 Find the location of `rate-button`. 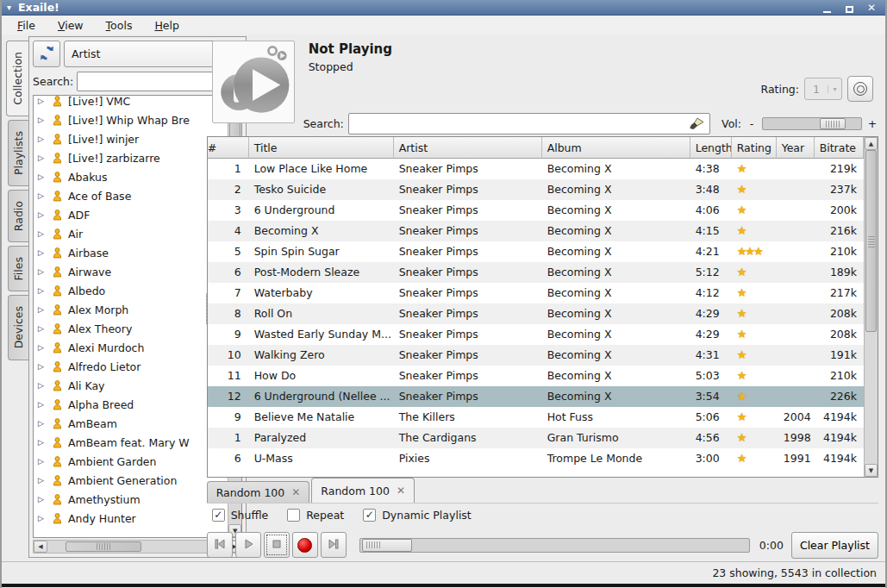

rate-button is located at coordinates (860, 89).